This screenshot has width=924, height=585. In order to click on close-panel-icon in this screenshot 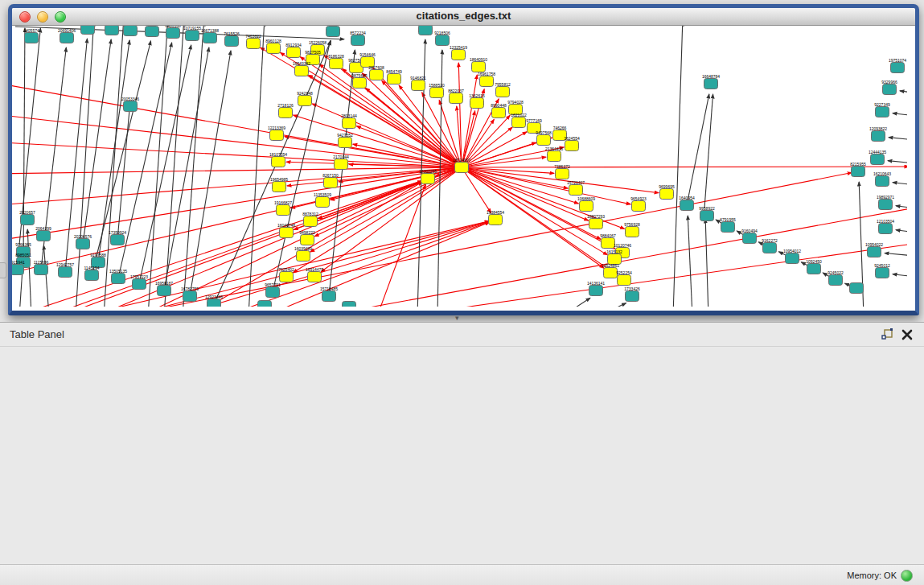, I will do `click(907, 335)`.